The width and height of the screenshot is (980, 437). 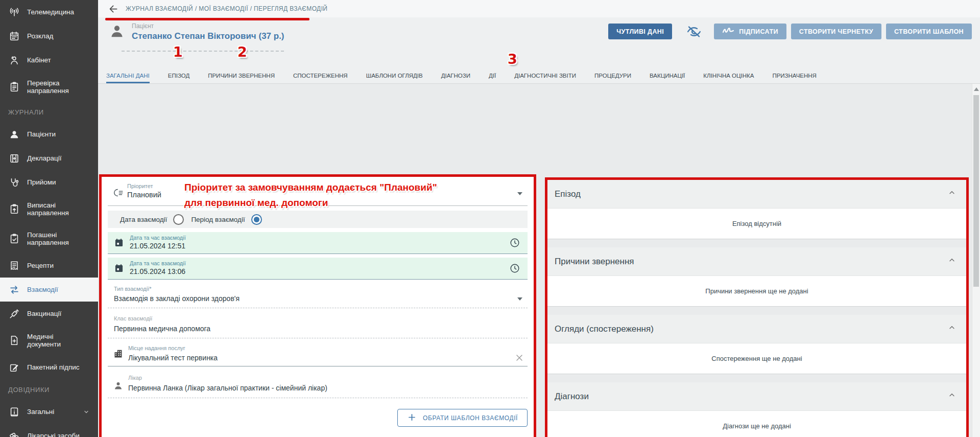 I want to click on sidebar-item-label: Погашені направлення, so click(x=55, y=239).